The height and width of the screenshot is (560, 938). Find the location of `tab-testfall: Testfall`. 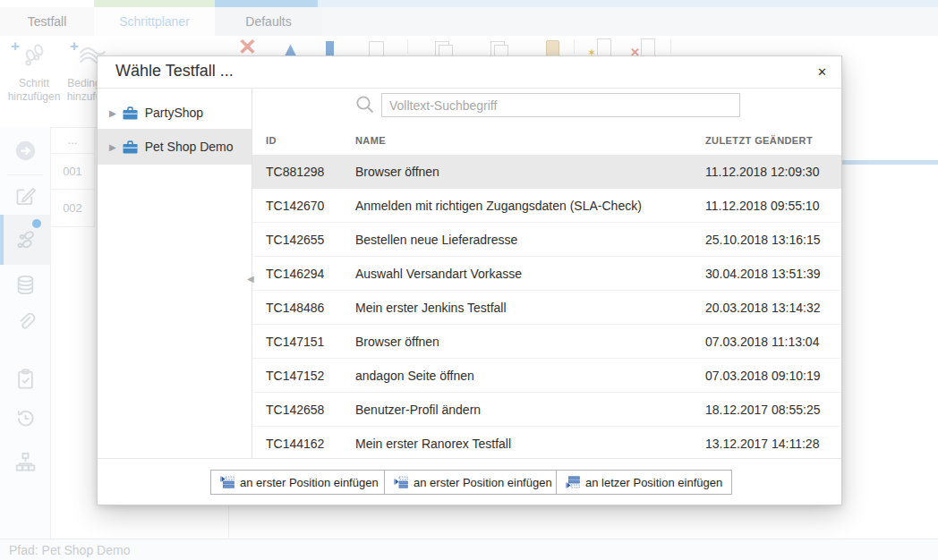

tab-testfall: Testfall is located at coordinates (47, 21).